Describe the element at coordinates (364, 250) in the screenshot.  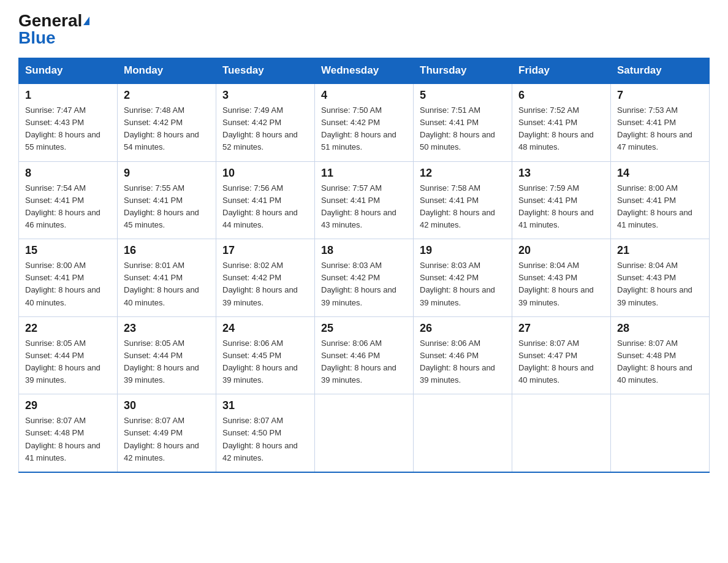
I see `day-number: 18` at that location.